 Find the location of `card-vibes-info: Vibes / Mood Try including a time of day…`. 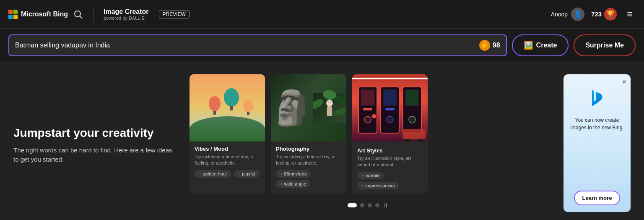

card-vibes-info: Vibes / Mood Try including a time of day… is located at coordinates (227, 162).